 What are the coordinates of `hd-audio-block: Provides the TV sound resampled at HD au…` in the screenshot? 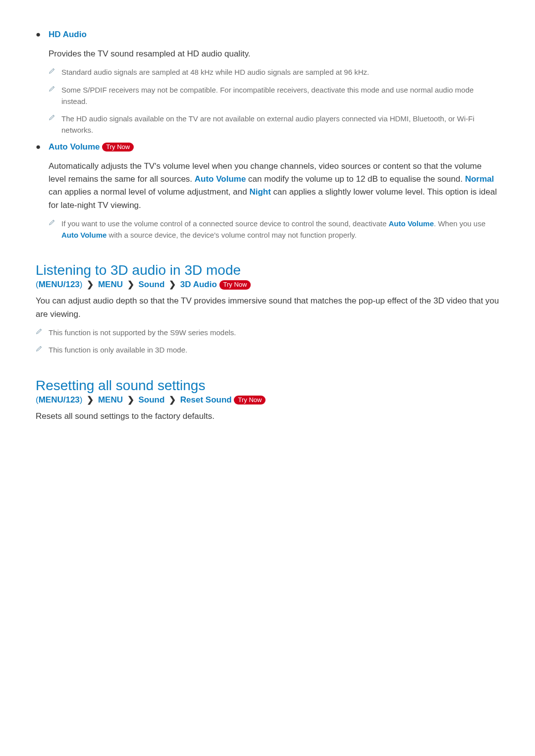 It's located at (268, 92).